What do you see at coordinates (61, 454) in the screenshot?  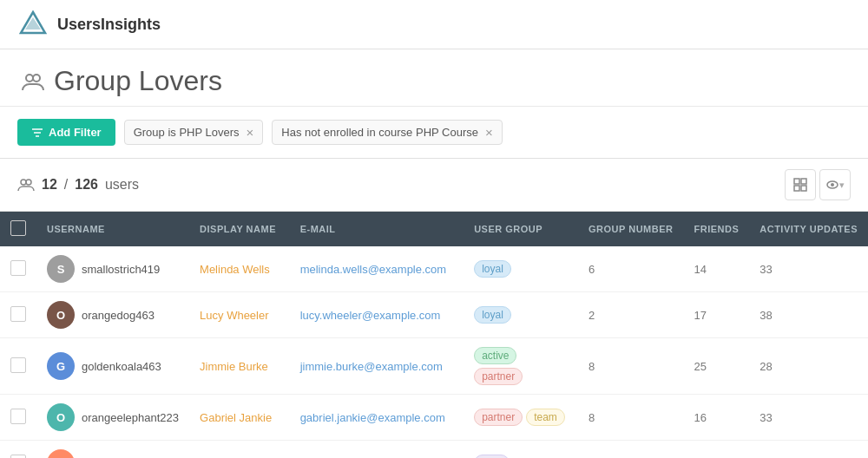 I see `avatar: T` at bounding box center [61, 454].